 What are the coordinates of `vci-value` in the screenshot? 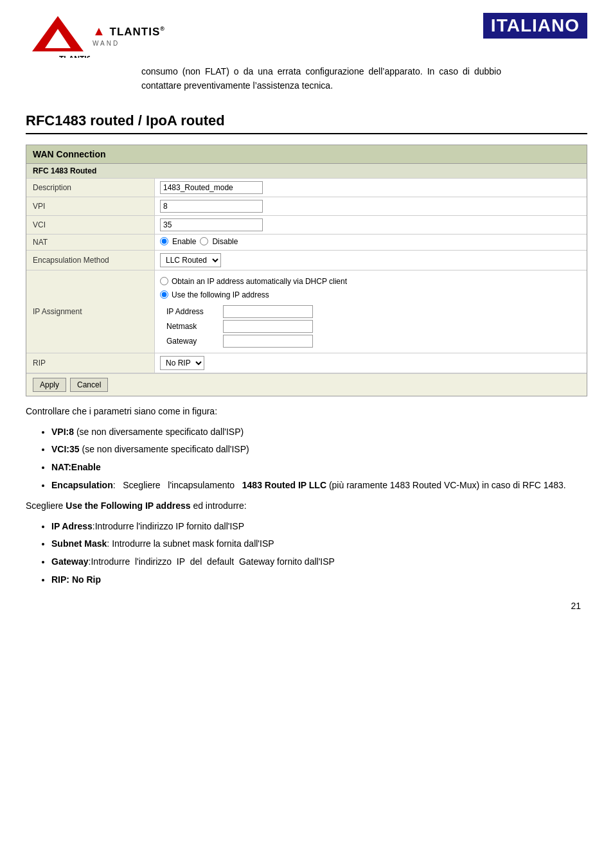 It's located at (371, 225).